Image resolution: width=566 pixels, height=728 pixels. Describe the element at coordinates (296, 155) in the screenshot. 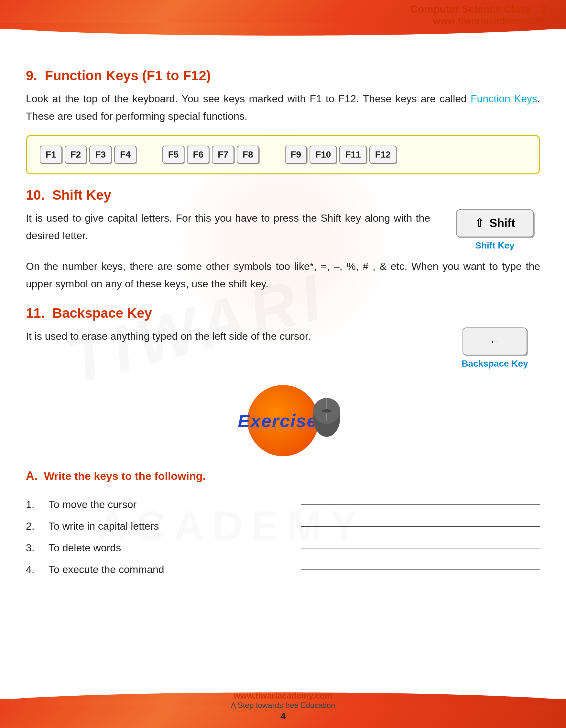

I see `key-F9: F9` at that location.